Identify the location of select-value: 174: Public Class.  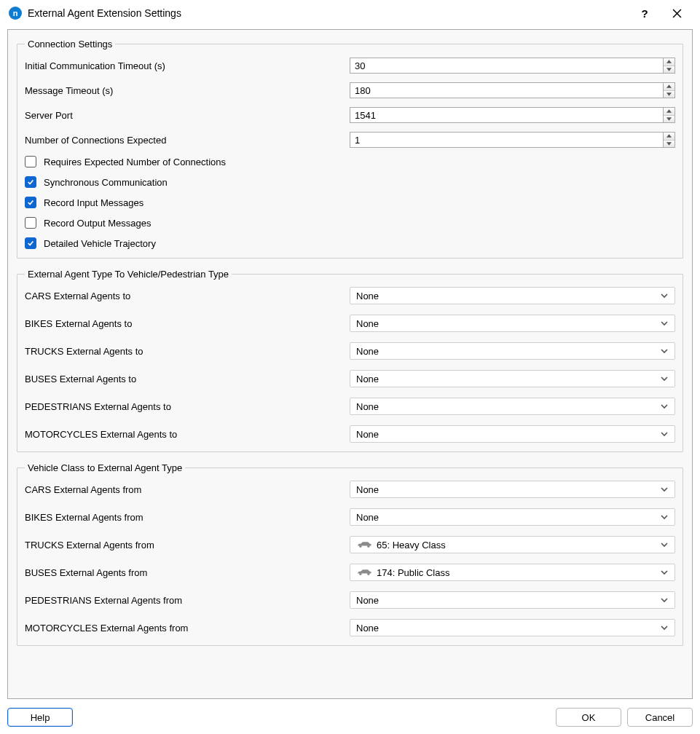
(519, 572).